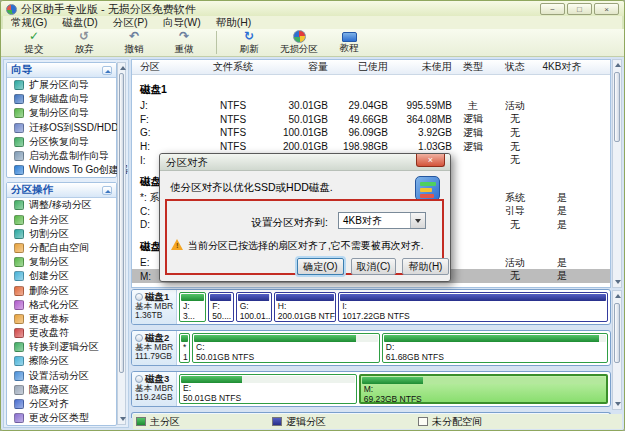 This screenshot has width=625, height=431. What do you see at coordinates (84, 48) in the screenshot?
I see `toolbar-label: 放弃` at bounding box center [84, 48].